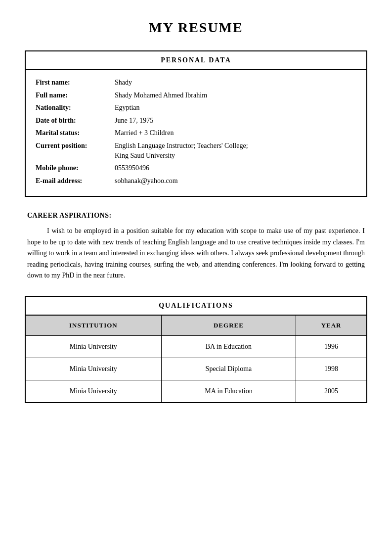 This screenshot has width=392, height=555. What do you see at coordinates (196, 392) in the screenshot?
I see `table-row: Minia University MA in Education 2005` at bounding box center [196, 392].